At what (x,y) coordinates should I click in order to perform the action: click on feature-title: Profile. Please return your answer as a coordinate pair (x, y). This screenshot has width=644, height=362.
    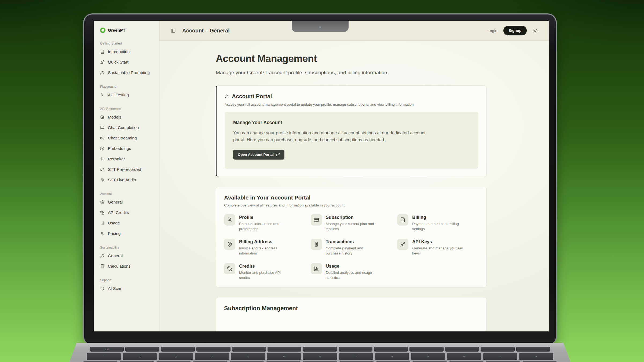
    Looking at the image, I should click on (265, 217).